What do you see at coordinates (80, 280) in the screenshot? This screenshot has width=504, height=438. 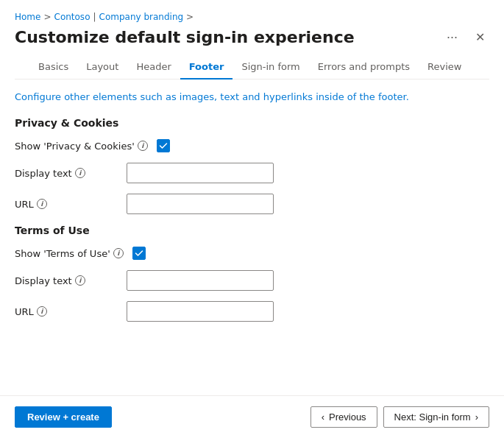 I see `terms-display-text-info-icon: i` at bounding box center [80, 280].